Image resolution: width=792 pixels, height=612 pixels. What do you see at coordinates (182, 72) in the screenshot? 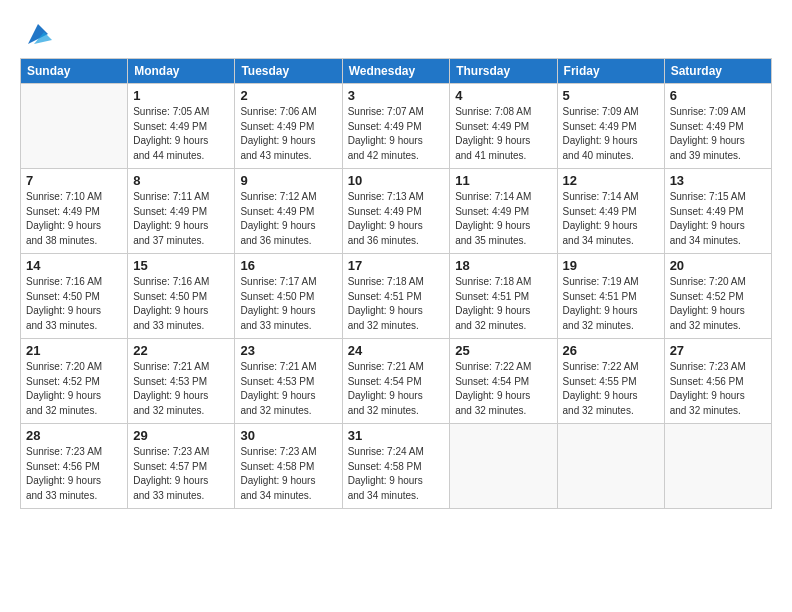
I see `day-header: Monday` at bounding box center [182, 72].